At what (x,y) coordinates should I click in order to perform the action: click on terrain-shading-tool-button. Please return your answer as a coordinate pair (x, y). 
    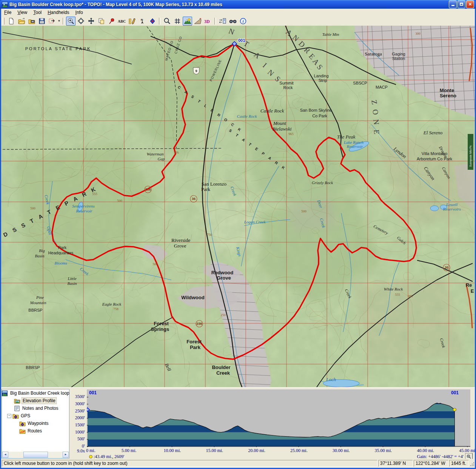
    Looking at the image, I should click on (187, 21).